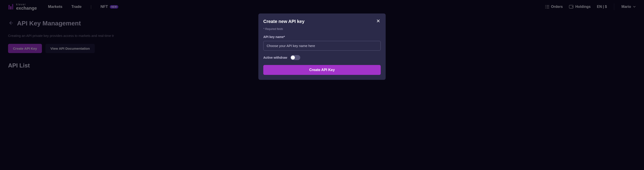 The image size is (644, 170). Describe the element at coordinates (293, 58) in the screenshot. I see `toggle-knob` at that location.